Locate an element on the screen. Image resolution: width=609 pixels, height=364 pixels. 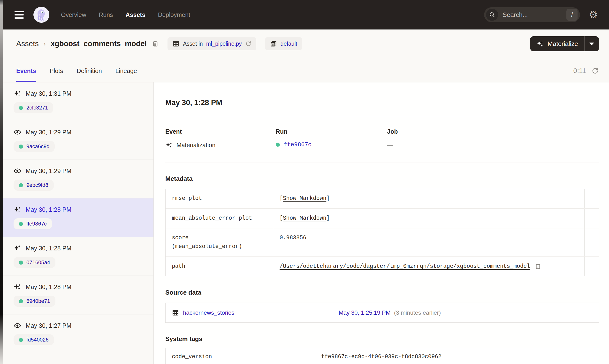
divider is located at coordinates (382, 117).